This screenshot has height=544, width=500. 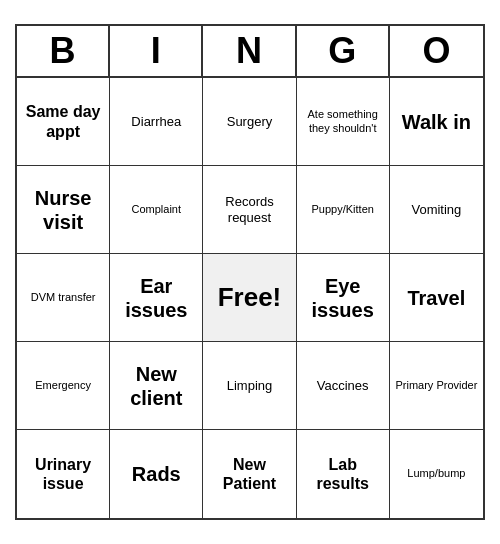 What do you see at coordinates (63, 210) in the screenshot?
I see `cell-text-5: Nurse visit` at bounding box center [63, 210].